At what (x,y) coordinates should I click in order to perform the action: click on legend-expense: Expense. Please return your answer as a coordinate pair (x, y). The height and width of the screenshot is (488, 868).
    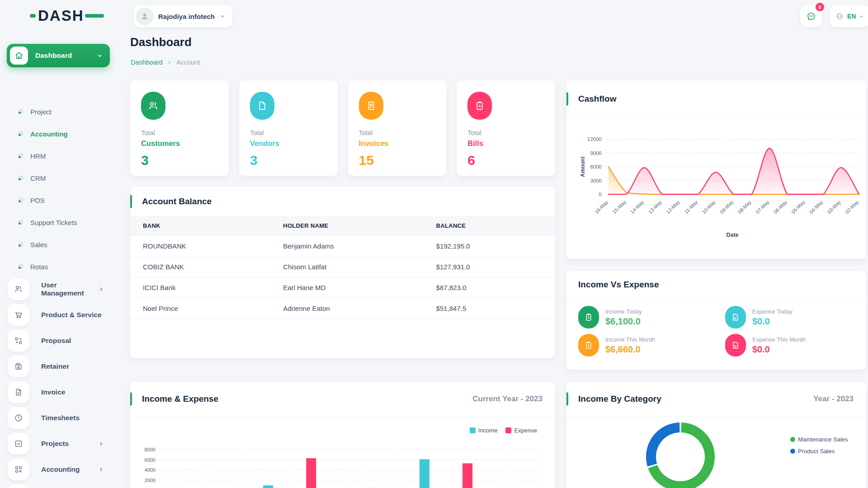
    Looking at the image, I should click on (521, 430).